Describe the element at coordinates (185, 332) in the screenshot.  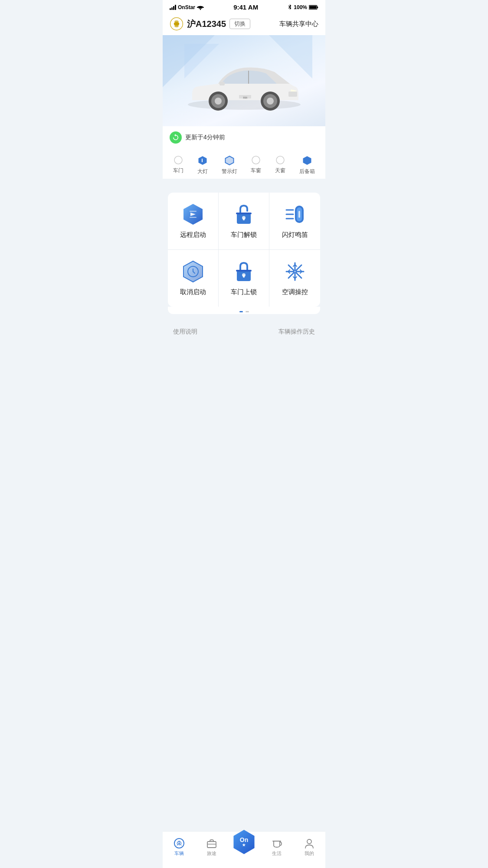
I see `instructions-link: 使用说明` at that location.